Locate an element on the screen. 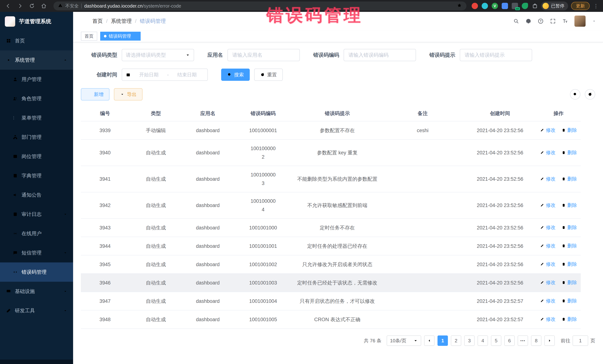 The width and height of the screenshot is (603, 364). goto-page-input is located at coordinates (580, 341).